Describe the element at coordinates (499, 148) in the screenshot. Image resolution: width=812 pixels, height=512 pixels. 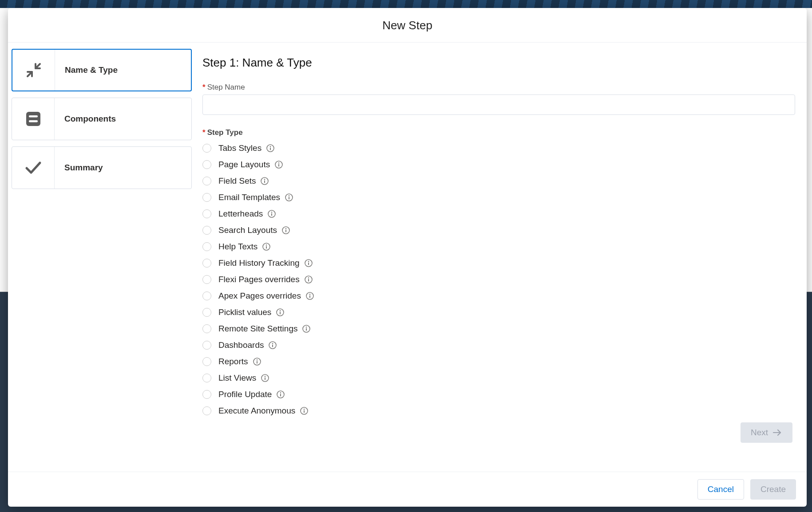
I see `step-type-option: Tabs Styles` at that location.